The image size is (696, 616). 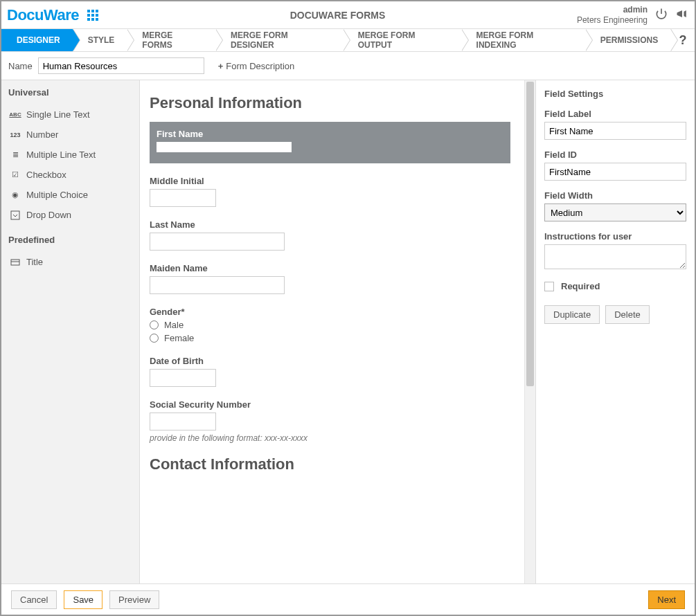 I want to click on field-gender: Gender* Male Female, so click(x=330, y=325).